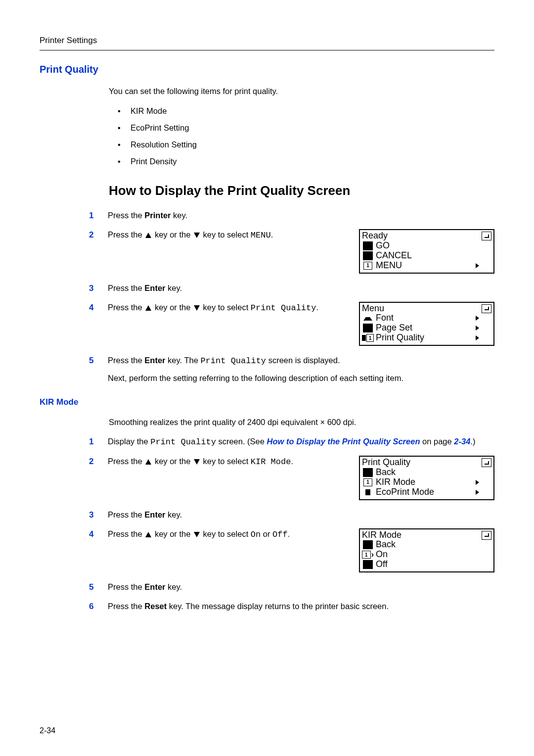 Image resolution: width=534 pixels, height=756 pixels. What do you see at coordinates (424, 555) in the screenshot?
I see `panel-item: On` at bounding box center [424, 555].